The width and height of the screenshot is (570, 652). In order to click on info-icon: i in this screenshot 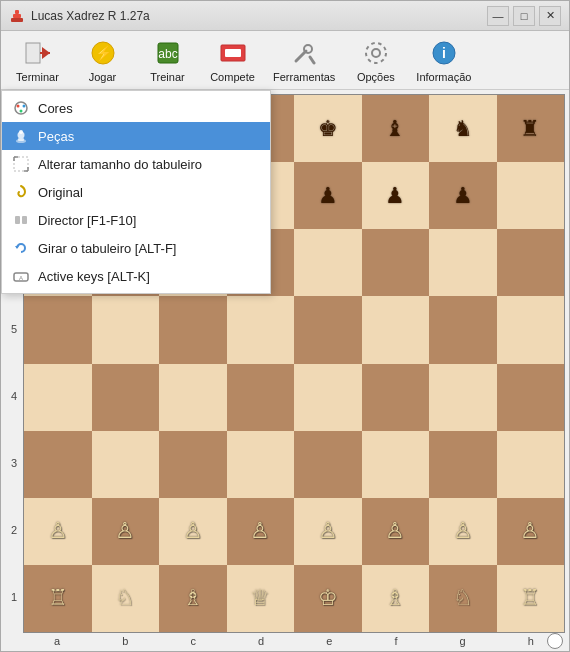, I will do `click(444, 53)`.